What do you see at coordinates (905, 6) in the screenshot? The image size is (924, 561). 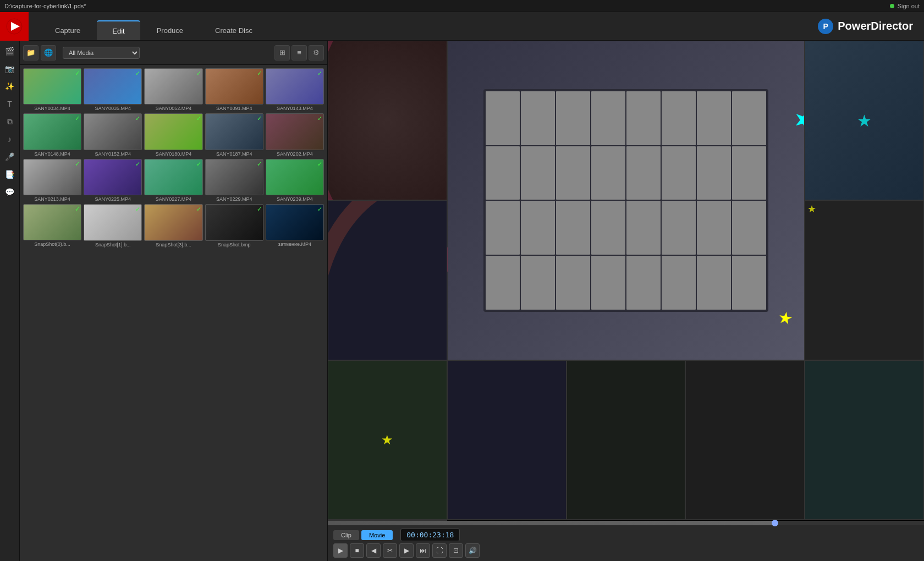 I see `signout-area: Sign out` at bounding box center [905, 6].